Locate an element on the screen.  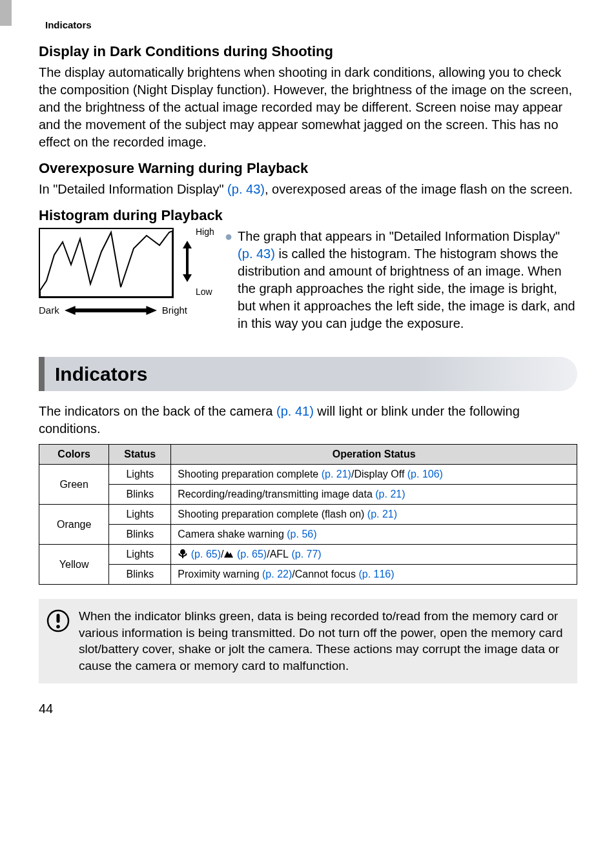
col-status: Status is located at coordinates (140, 454).